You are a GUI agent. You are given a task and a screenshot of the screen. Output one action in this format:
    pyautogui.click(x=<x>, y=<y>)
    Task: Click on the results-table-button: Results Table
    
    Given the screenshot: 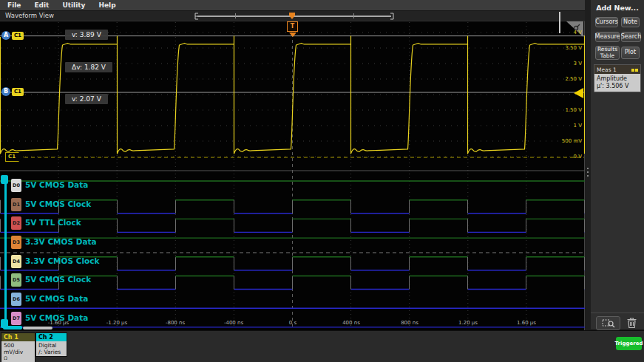 What is the action you would take?
    pyautogui.click(x=608, y=53)
    